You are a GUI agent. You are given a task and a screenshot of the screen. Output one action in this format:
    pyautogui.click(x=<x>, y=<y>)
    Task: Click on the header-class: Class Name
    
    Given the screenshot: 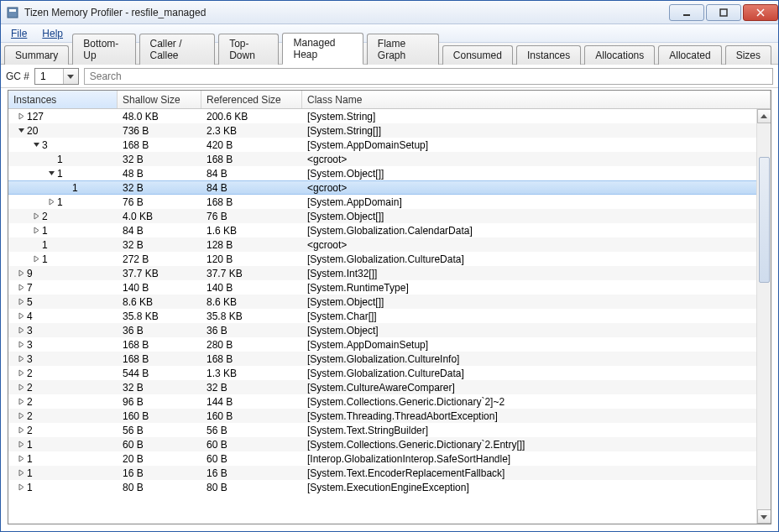 What is the action you would take?
    pyautogui.click(x=536, y=99)
    